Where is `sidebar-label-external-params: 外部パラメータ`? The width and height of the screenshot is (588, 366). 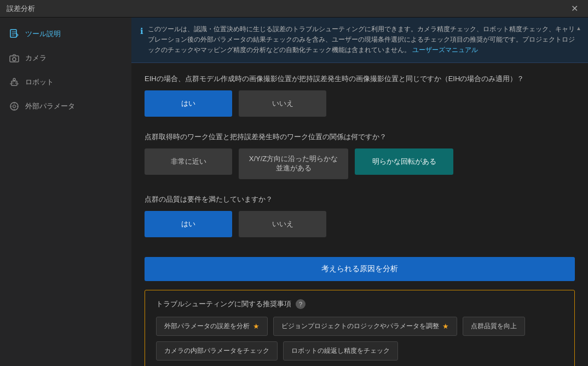 sidebar-label-external-params: 外部パラメータ is located at coordinates (50, 106).